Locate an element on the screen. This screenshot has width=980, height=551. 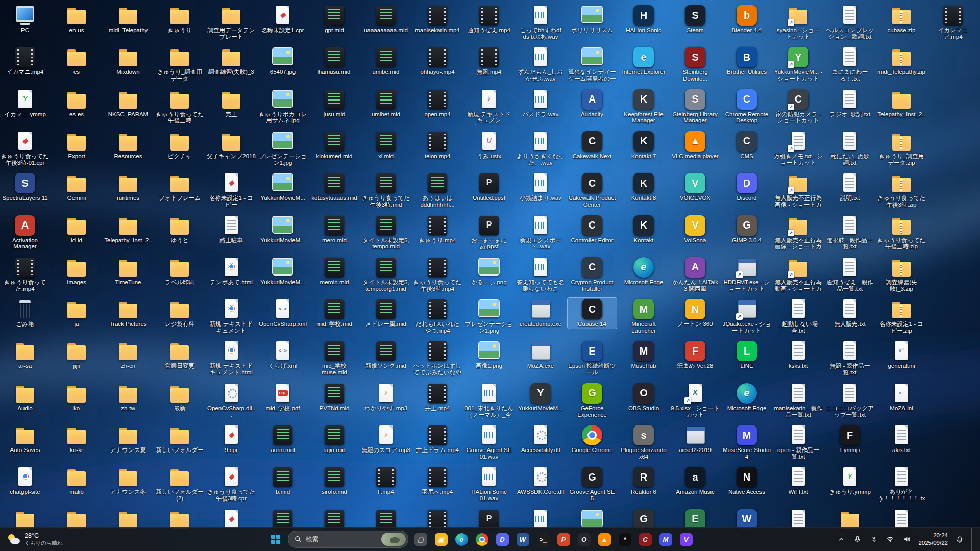
desktop-icon: ポリリリリズム is located at coordinates (592, 19).